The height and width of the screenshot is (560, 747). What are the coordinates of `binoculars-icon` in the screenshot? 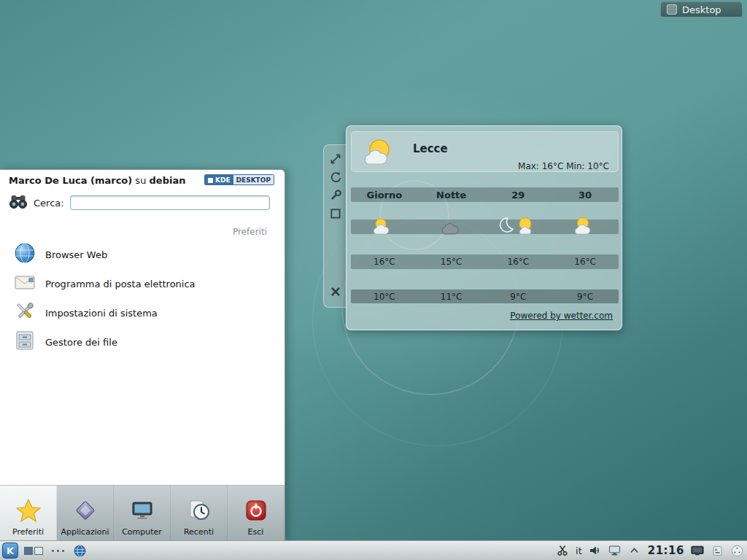 It's located at (18, 203).